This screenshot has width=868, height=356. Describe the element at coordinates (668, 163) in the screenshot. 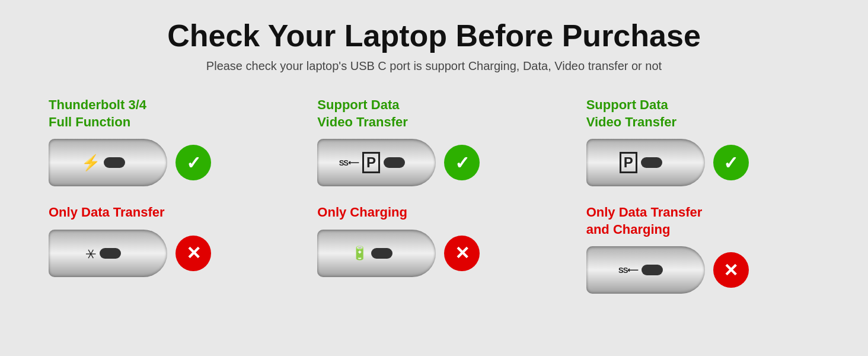

I see `card-p-visual: P ✓` at that location.